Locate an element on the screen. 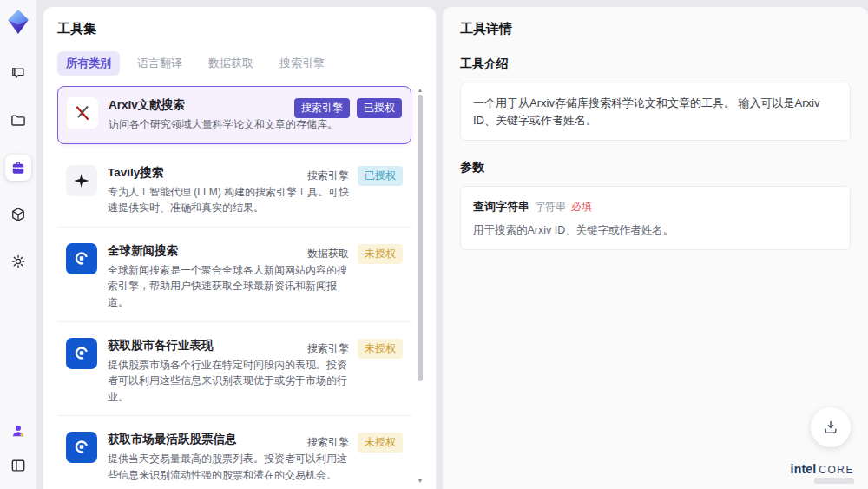 The height and width of the screenshot is (489, 868). tab-language-translation: 语言翻译 is located at coordinates (160, 63).